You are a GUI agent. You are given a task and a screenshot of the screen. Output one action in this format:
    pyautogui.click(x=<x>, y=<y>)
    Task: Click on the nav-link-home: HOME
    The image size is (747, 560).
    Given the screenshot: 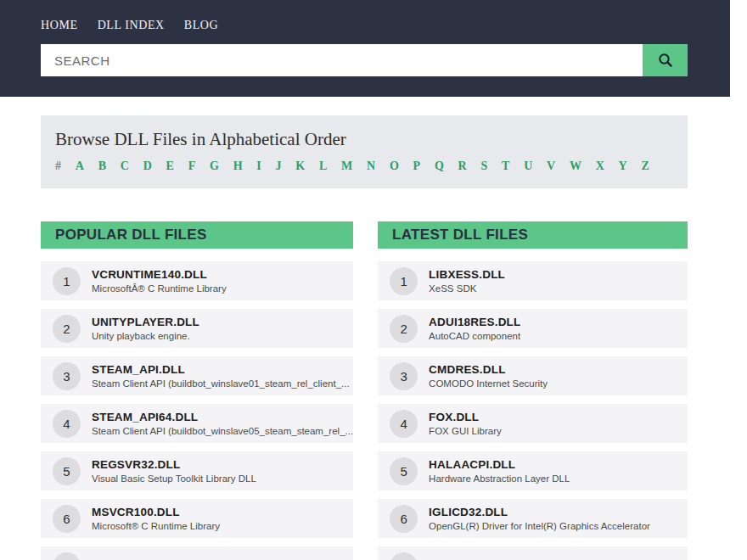 What is the action you would take?
    pyautogui.click(x=59, y=25)
    